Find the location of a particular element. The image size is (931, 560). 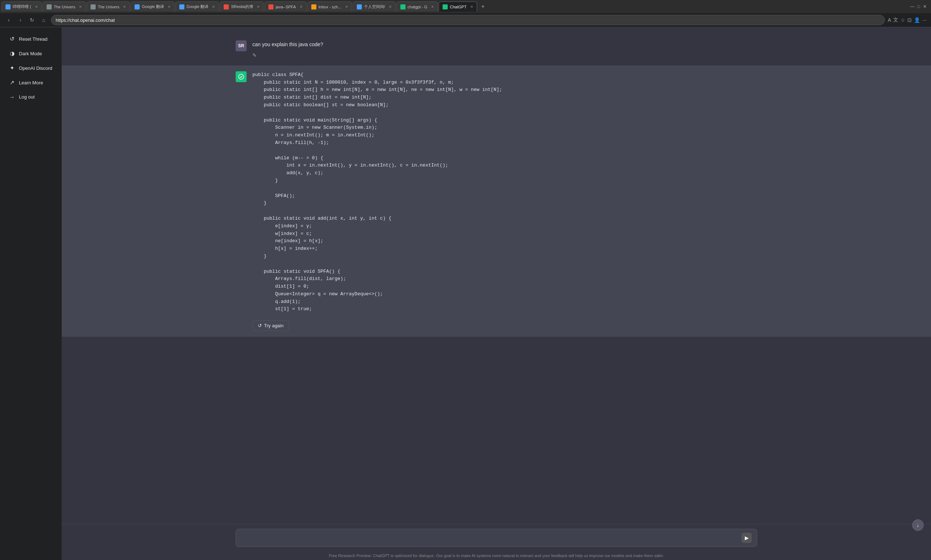

sidebar-item-logout: → Log out is located at coordinates (31, 97).